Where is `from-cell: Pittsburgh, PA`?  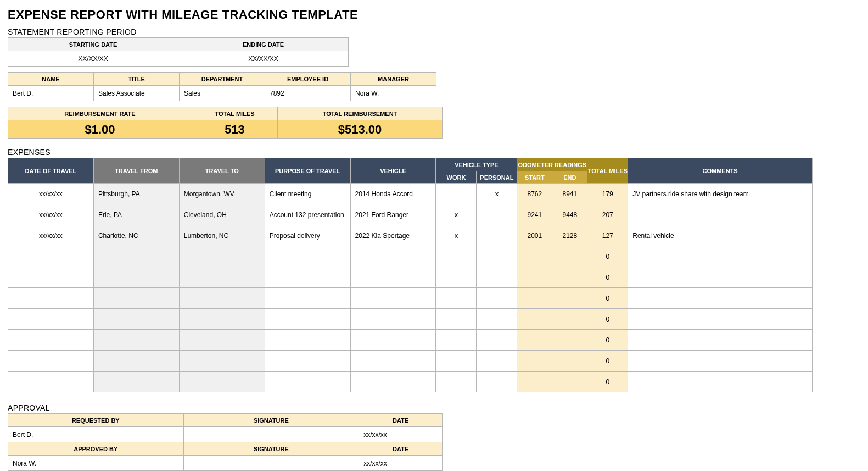
from-cell: Pittsburgh, PA is located at coordinates (136, 194).